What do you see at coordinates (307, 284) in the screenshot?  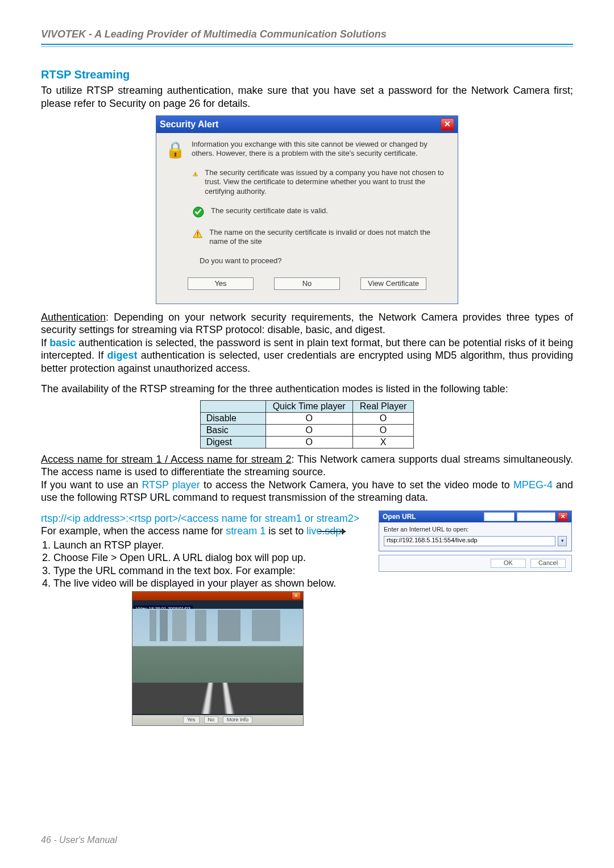 I see `no-button: No` at bounding box center [307, 284].